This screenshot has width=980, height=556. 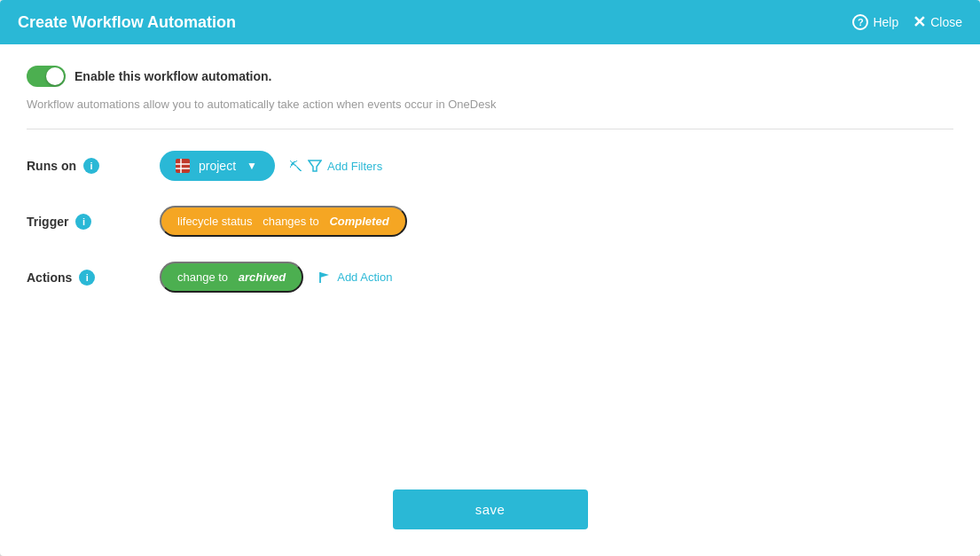 What do you see at coordinates (557, 222) in the screenshot?
I see `trigger-content: lifecycle status changes to Completed` at bounding box center [557, 222].